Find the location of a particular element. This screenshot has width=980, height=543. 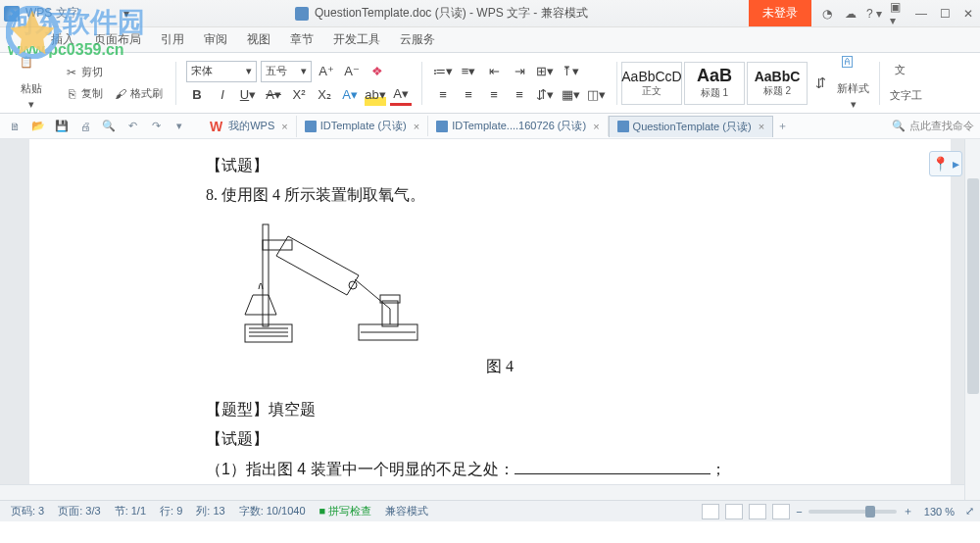

strike-button: A▾ is located at coordinates (273, 95).